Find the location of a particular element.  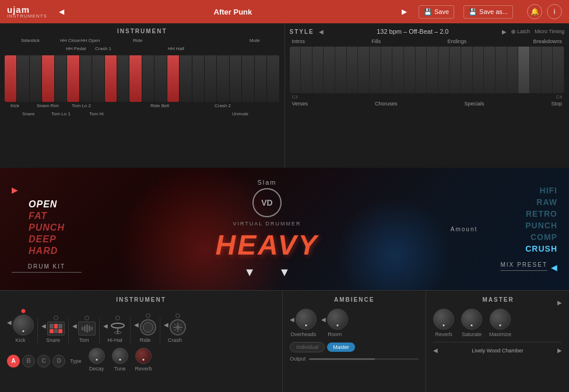

output-slider is located at coordinates (364, 359).